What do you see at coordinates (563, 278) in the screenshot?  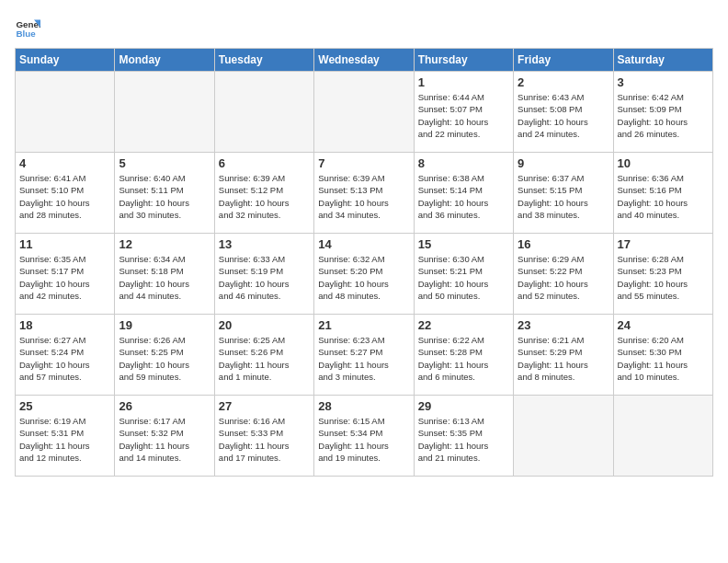 I see `day-info: Sunrise: 6:29 AMSunset: 5:22 PMDaylight:…` at bounding box center [563, 278].